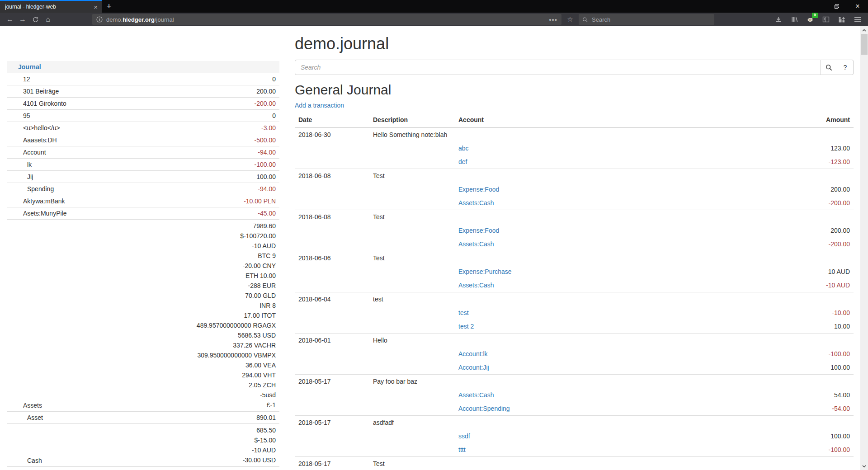  I want to click on balance-amount: 5686.53 USD, so click(201, 335).